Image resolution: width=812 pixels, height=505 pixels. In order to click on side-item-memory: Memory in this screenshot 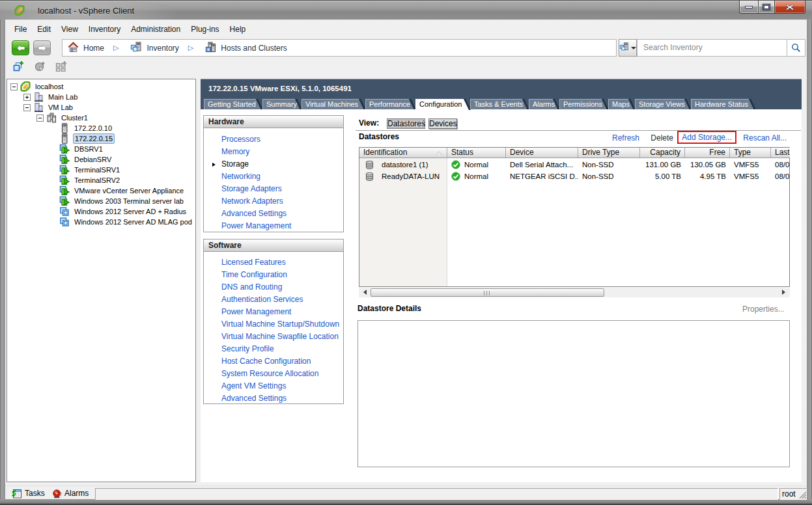, I will do `click(273, 152)`.